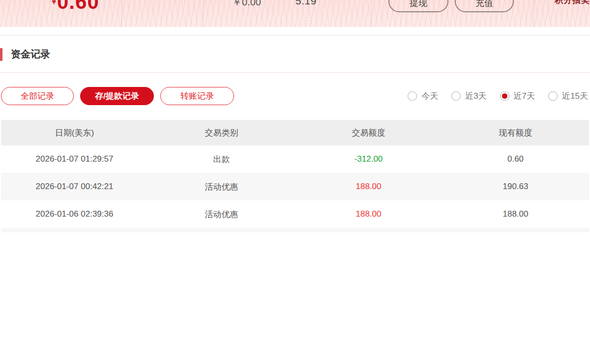  What do you see at coordinates (295, 96) in the screenshot?
I see `filter-row: 全部记录 存/提款记录 转账记录 今天 近3天 近7天 近15天` at bounding box center [295, 96].